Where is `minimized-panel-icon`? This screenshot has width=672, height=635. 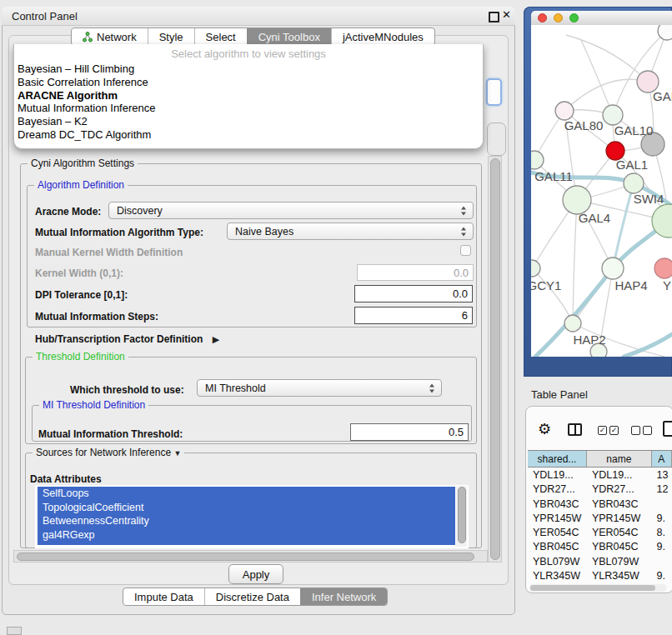
minimized-panel-icon is located at coordinates (14, 631).